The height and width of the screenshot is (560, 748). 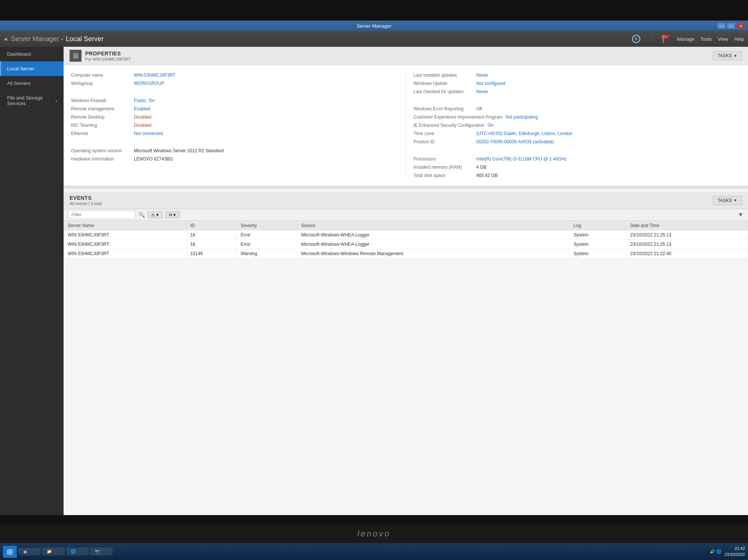 I want to click on properties-title-block: PROPERTIES For WIN-53HMCJ0P3RT, so click(x=108, y=56).